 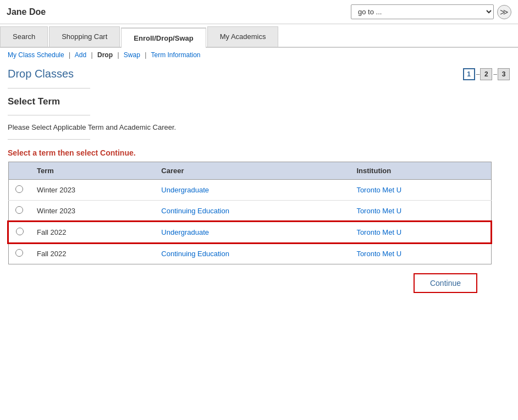 What do you see at coordinates (422, 12) in the screenshot?
I see `goto-select: go to ...` at bounding box center [422, 12].